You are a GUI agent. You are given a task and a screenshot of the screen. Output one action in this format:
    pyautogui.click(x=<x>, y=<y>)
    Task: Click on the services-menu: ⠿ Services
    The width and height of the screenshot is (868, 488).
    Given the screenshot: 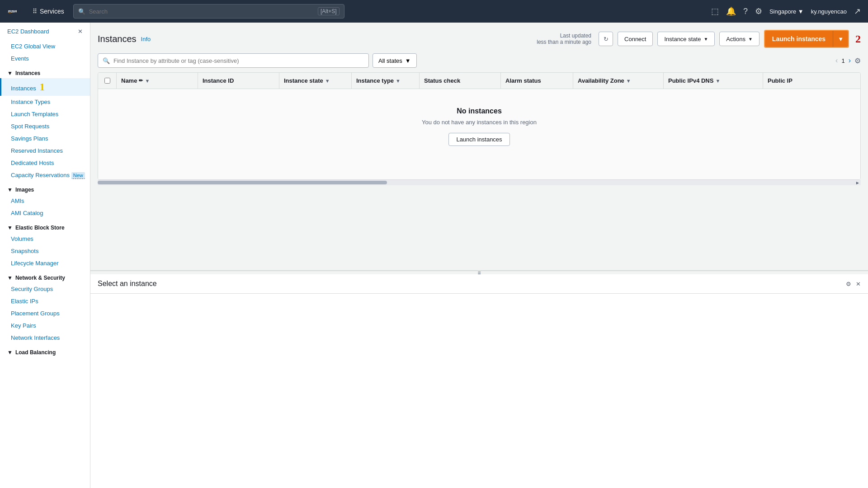 What is the action you would take?
    pyautogui.click(x=48, y=11)
    